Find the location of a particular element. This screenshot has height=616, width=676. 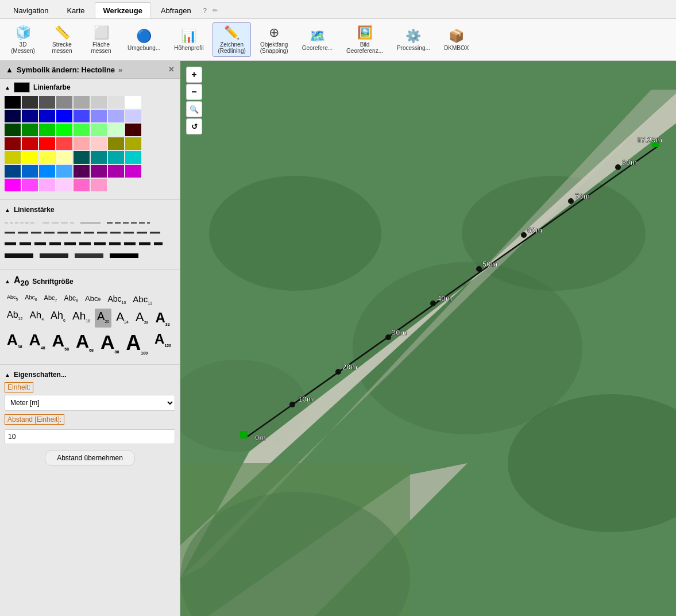

panel-expand-icon: » is located at coordinates (121, 70).